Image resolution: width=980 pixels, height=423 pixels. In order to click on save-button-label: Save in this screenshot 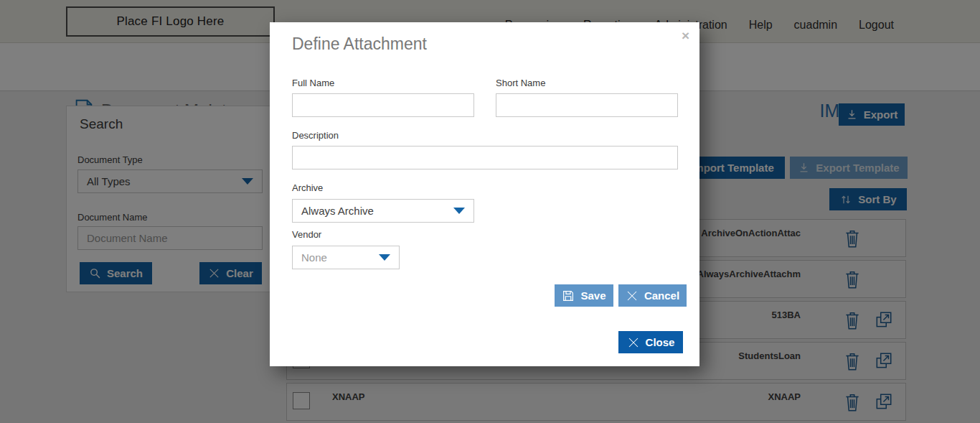, I will do `click(593, 296)`.